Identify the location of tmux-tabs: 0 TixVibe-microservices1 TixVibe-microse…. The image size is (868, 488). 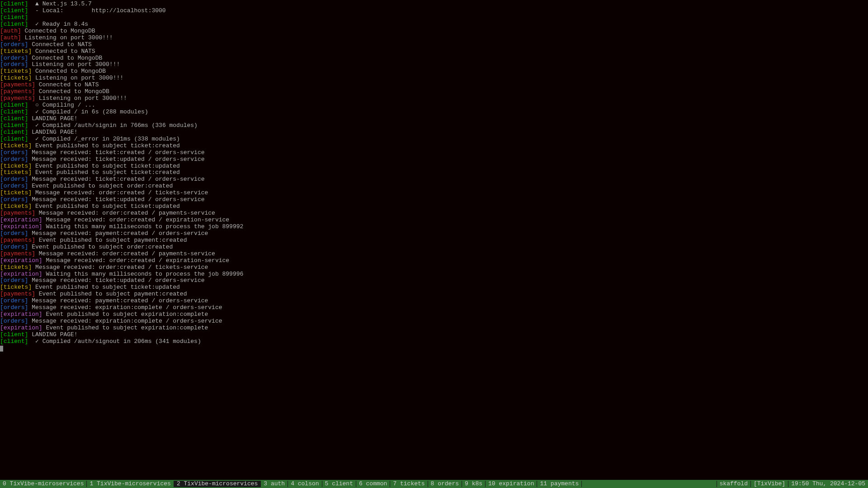
(291, 484).